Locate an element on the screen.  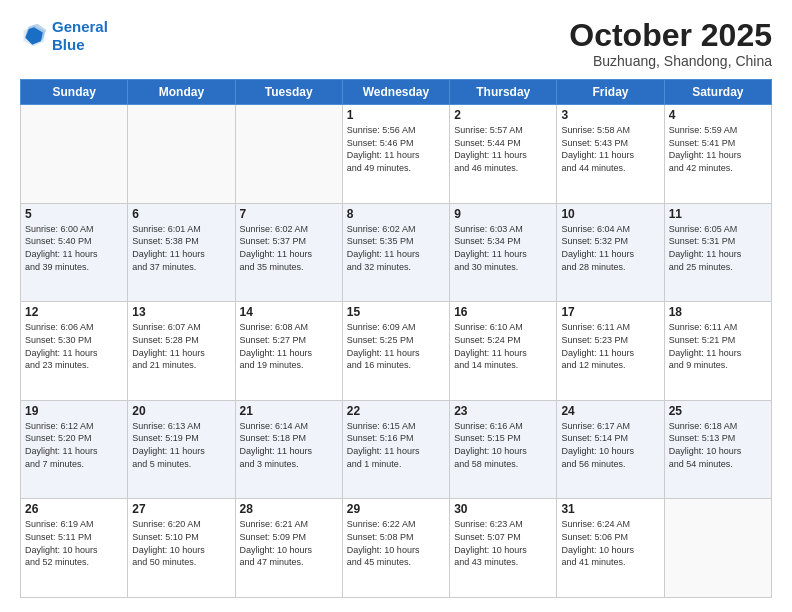
day-number: 11 is located at coordinates (718, 214).